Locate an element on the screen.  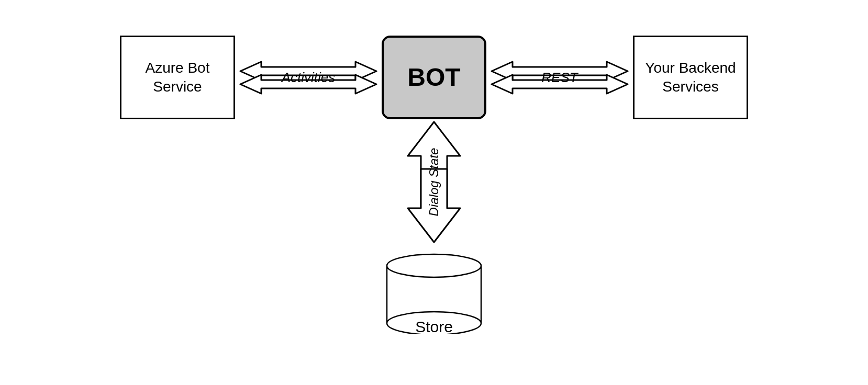
store-container: Store is located at coordinates (434, 293).